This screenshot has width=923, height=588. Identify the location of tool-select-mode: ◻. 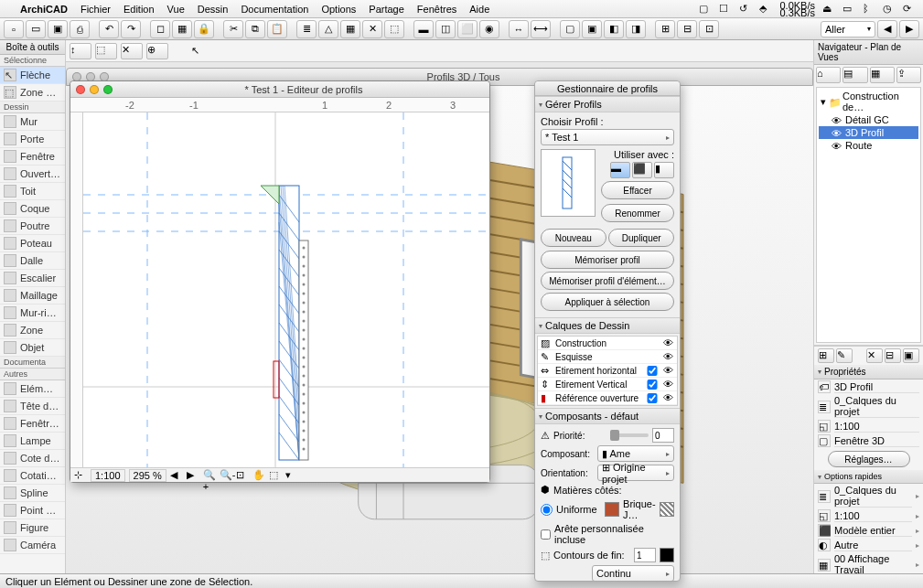
(160, 29).